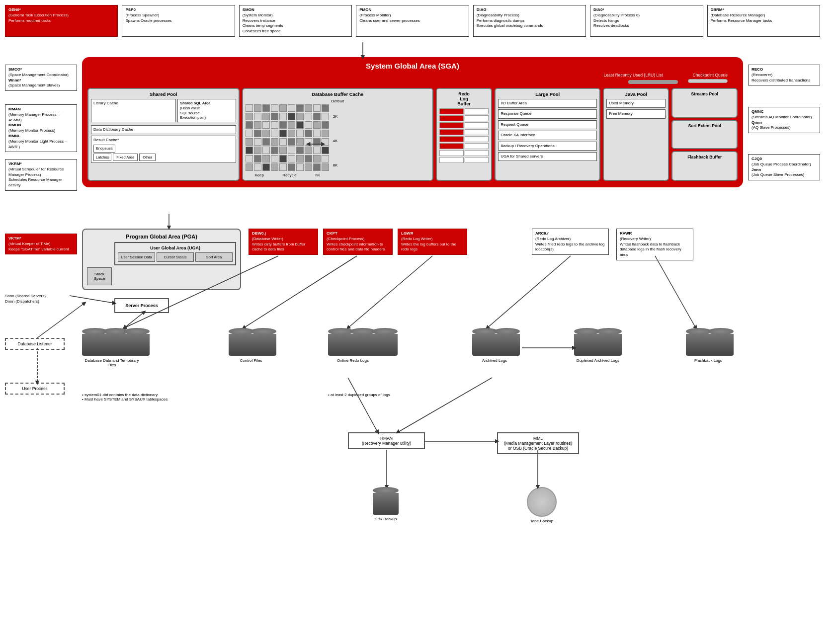 This screenshot has height=644, width=835. Describe the element at coordinates (338, 101) in the screenshot. I see `default-label: Default` at that location.